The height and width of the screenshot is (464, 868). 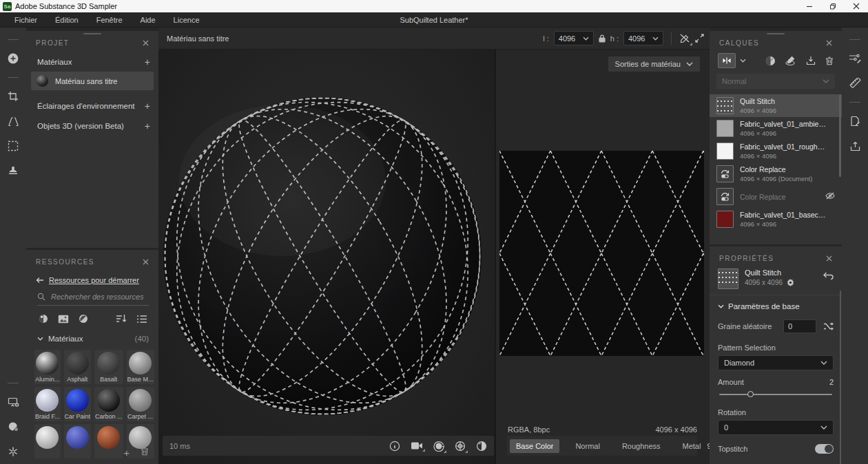 What do you see at coordinates (776, 106) in the screenshot?
I see `layer-row: Quilt Stitch4096 × 4096` at bounding box center [776, 106].